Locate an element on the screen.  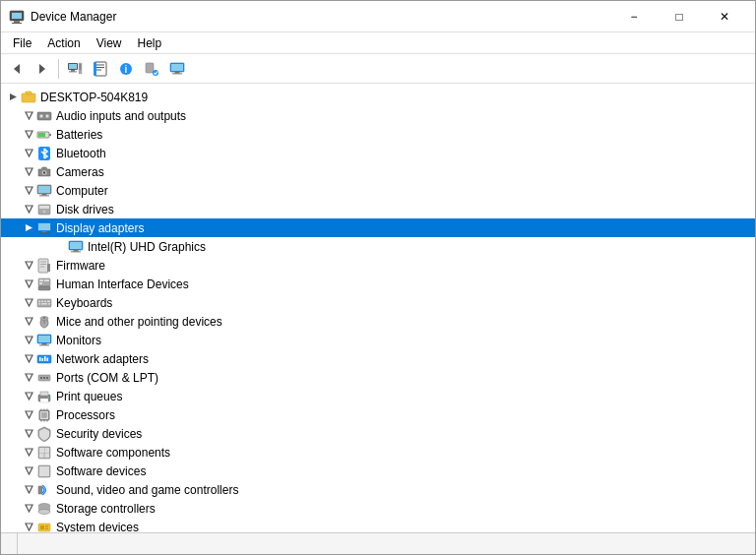
print-expand-icon is located at coordinates (29, 397).